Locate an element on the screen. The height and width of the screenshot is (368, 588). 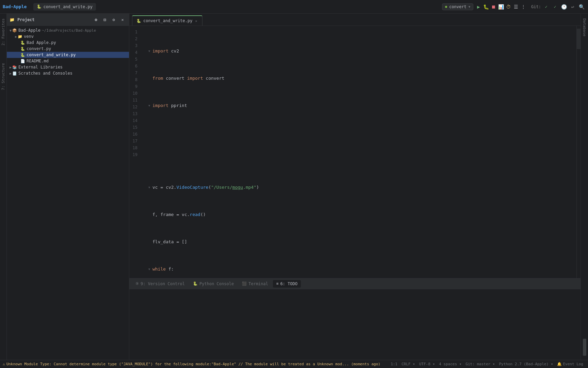
python-file-icon-2: 🐍 is located at coordinates (23, 49).